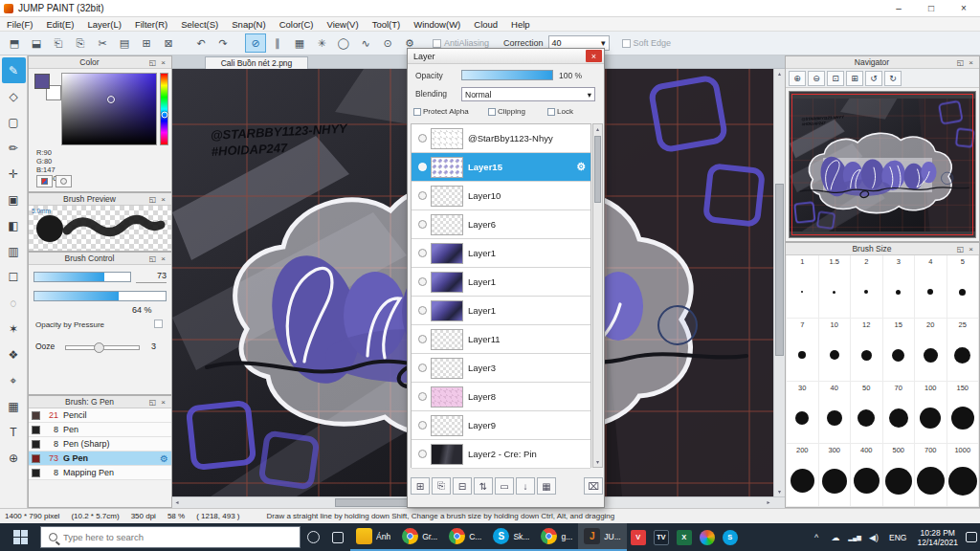  What do you see at coordinates (816, 538) in the screenshot?
I see `tray-expand-icon: ^` at bounding box center [816, 538].